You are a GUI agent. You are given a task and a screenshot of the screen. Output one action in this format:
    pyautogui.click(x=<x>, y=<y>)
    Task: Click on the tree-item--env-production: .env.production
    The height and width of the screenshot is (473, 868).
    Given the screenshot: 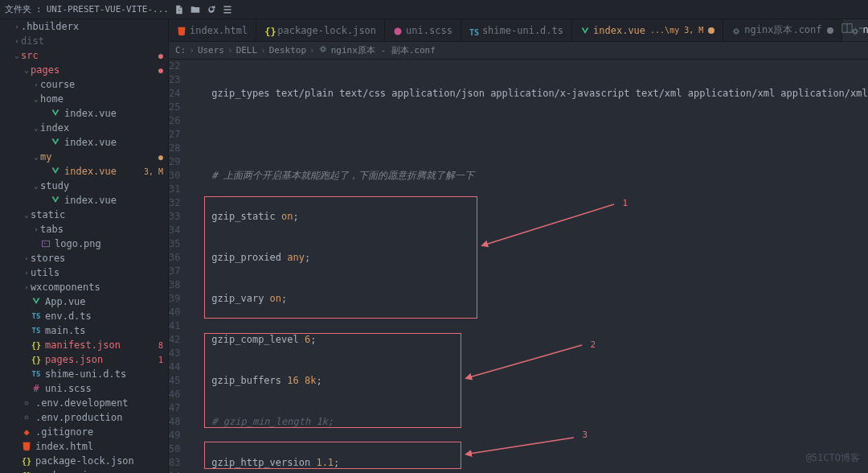 What is the action you would take?
    pyautogui.click(x=84, y=417)
    